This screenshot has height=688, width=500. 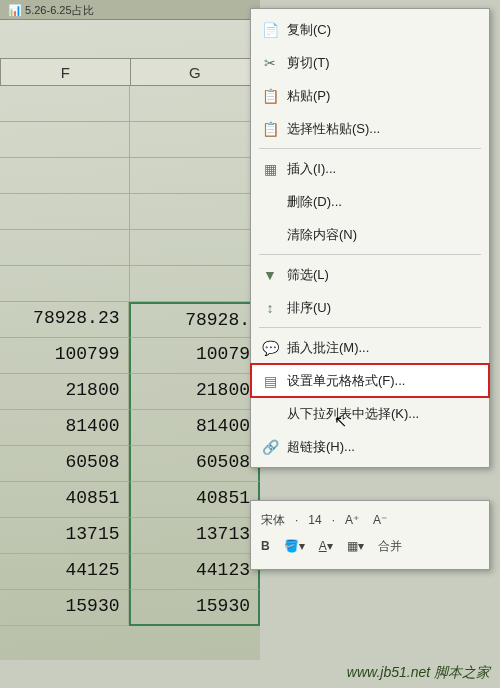 What do you see at coordinates (270, 447) in the screenshot?
I see `hyperlink-icon: 🔗` at bounding box center [270, 447].